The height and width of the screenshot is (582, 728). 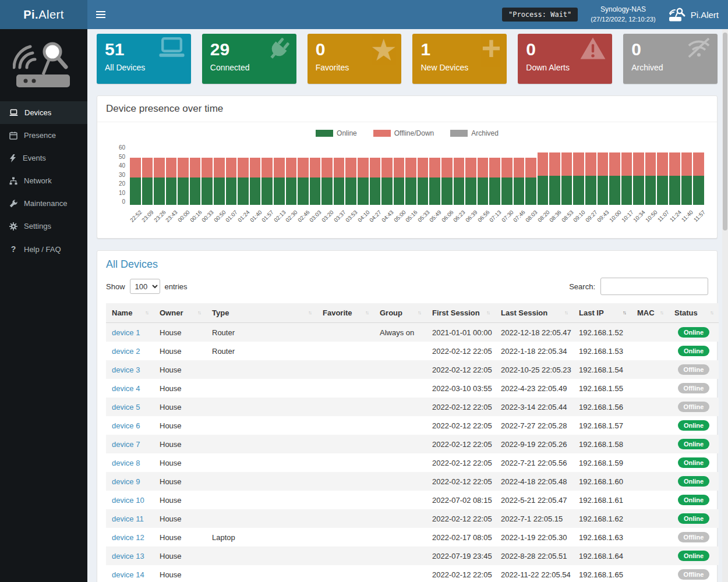 What do you see at coordinates (268, 217) in the screenshot?
I see `x-tick-label: 01:57` at bounding box center [268, 217].